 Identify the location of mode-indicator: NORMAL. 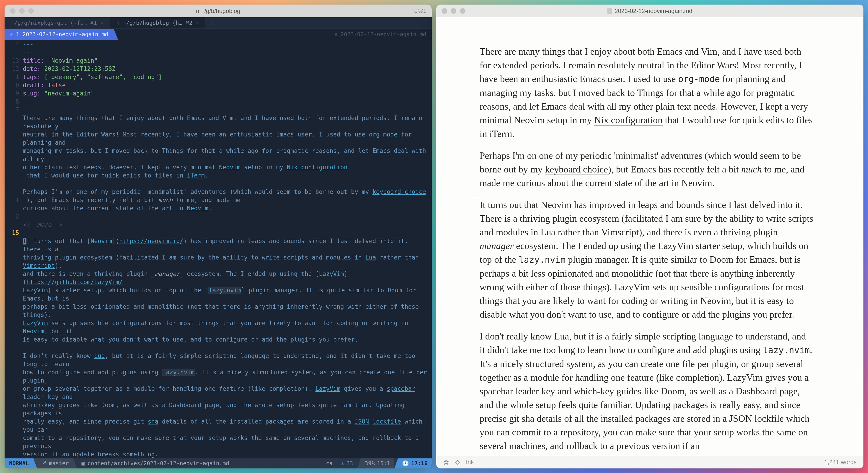
(21, 464).